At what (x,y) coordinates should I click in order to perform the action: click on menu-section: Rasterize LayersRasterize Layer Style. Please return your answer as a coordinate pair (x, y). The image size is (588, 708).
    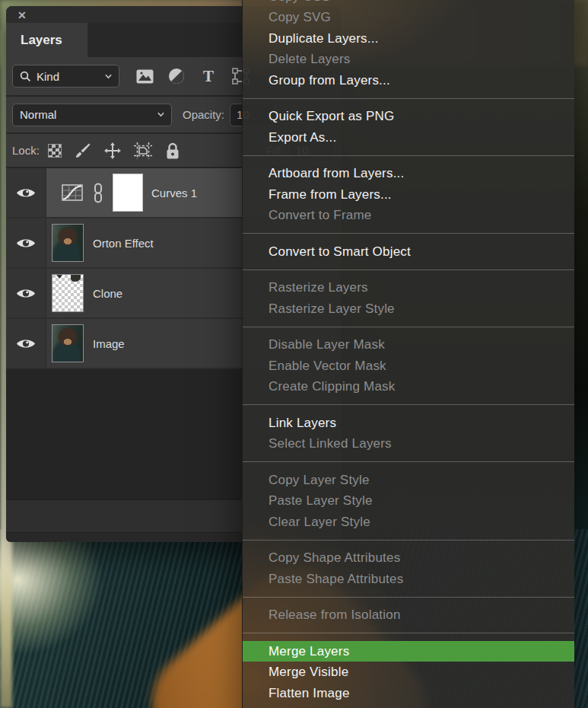
    Looking at the image, I should click on (408, 298).